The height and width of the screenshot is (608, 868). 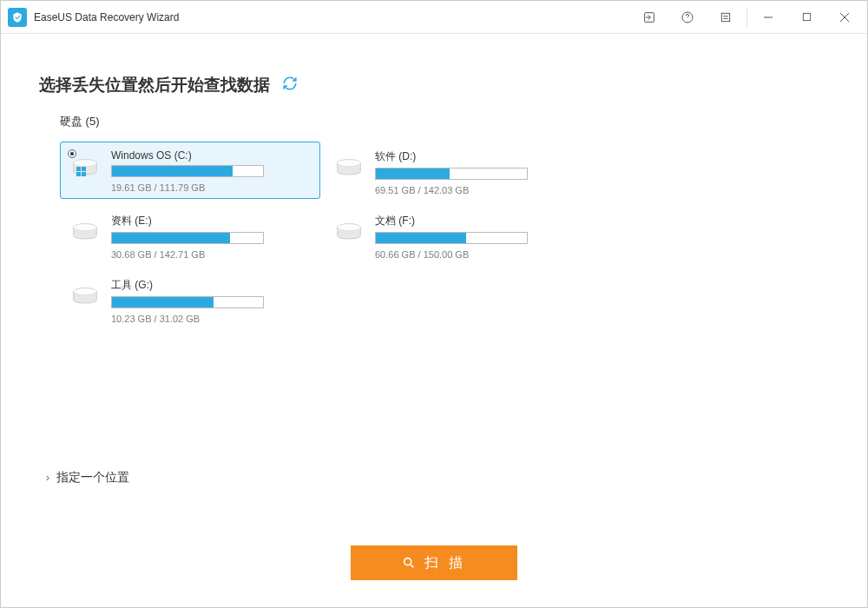 I want to click on search-icon, so click(x=409, y=563).